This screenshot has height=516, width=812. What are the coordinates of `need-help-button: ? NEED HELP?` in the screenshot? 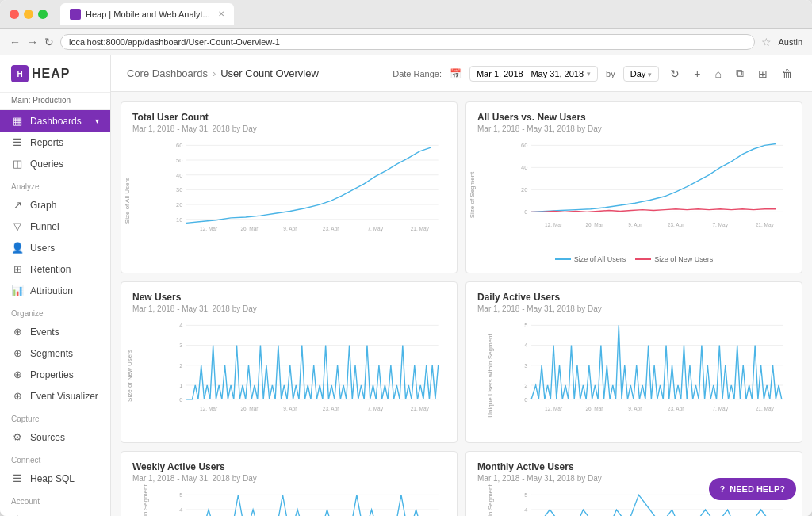 It's located at (753, 489).